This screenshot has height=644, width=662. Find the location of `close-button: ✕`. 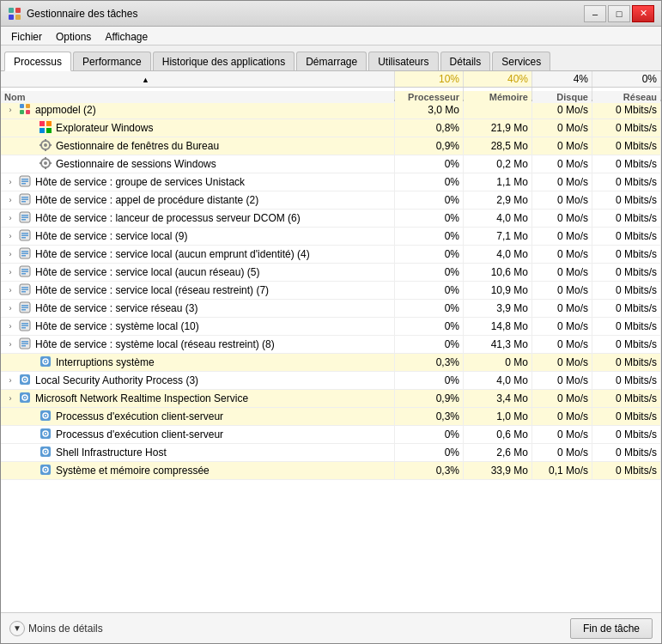

close-button: ✕ is located at coordinates (643, 14).